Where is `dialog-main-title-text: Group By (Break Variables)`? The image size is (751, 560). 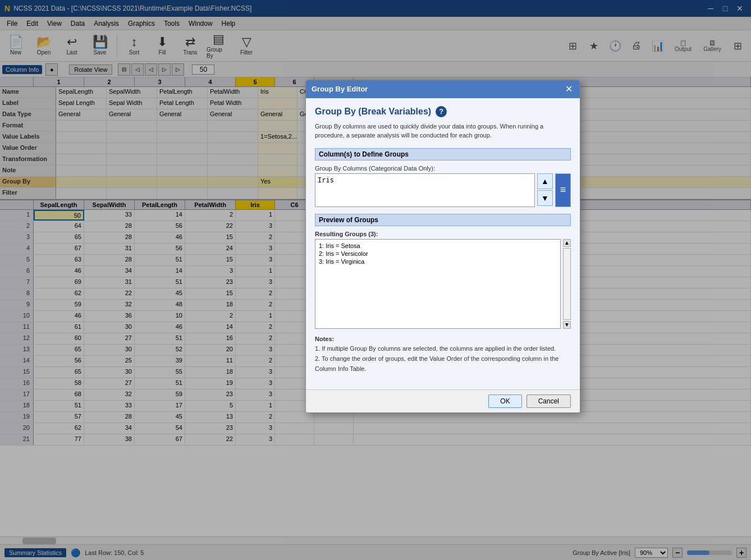 dialog-main-title-text: Group By (Break Variables) is located at coordinates (373, 112).